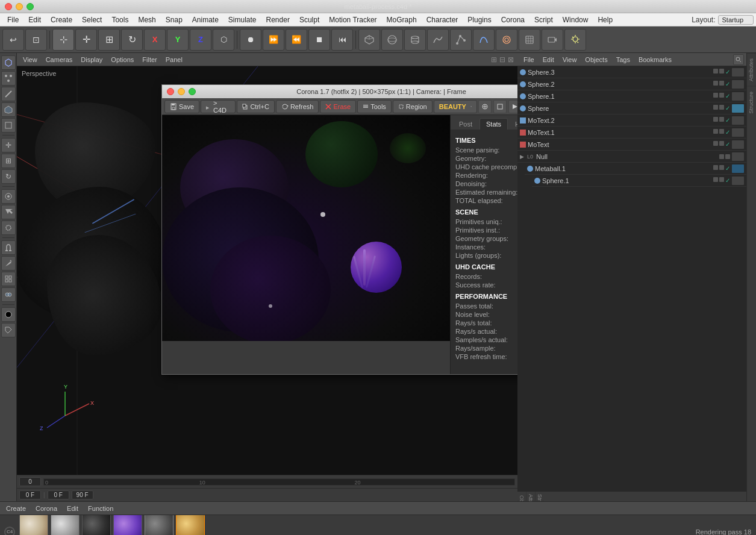 This screenshot has height=535, width=756. What do you see at coordinates (178, 40) in the screenshot?
I see `y-axis-button: Y` at bounding box center [178, 40].